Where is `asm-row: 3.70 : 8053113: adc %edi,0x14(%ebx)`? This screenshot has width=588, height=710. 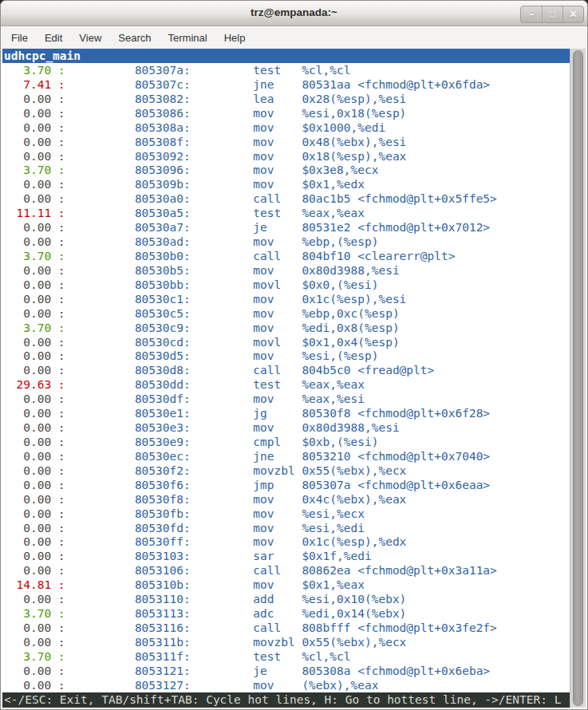
asm-row: 3.70 : 8053113: adc %edi,0x14(%ebx) is located at coordinates (286, 614).